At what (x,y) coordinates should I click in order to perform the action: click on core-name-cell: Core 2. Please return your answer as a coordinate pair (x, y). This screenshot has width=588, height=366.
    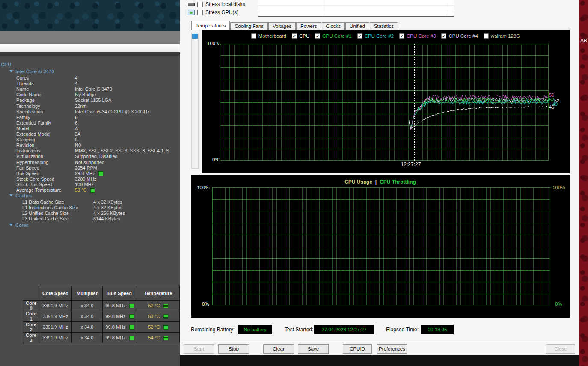
    Looking at the image, I should click on (31, 327).